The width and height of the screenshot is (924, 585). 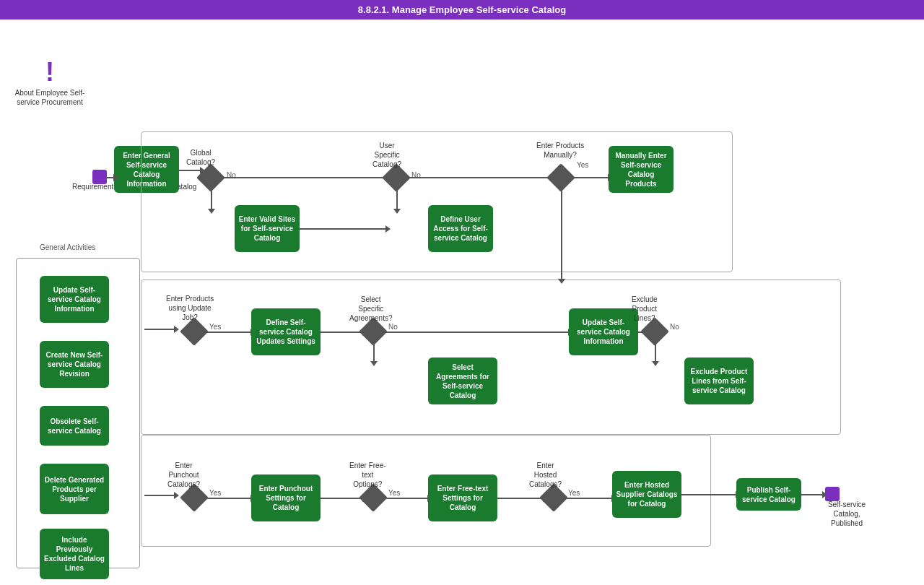 I want to click on exclude-lines-label: ExcludeProductLines?, so click(x=645, y=309).